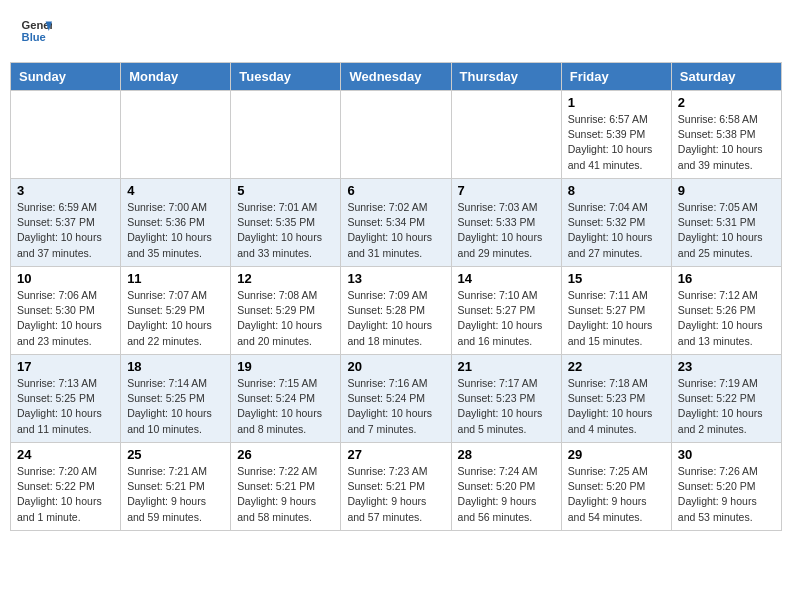 The height and width of the screenshot is (612, 792). What do you see at coordinates (396, 487) in the screenshot?
I see `calendar-week-row: 24Sunrise: 7:20 AM Sunset: 5:22 PM Dayli…` at bounding box center [396, 487].